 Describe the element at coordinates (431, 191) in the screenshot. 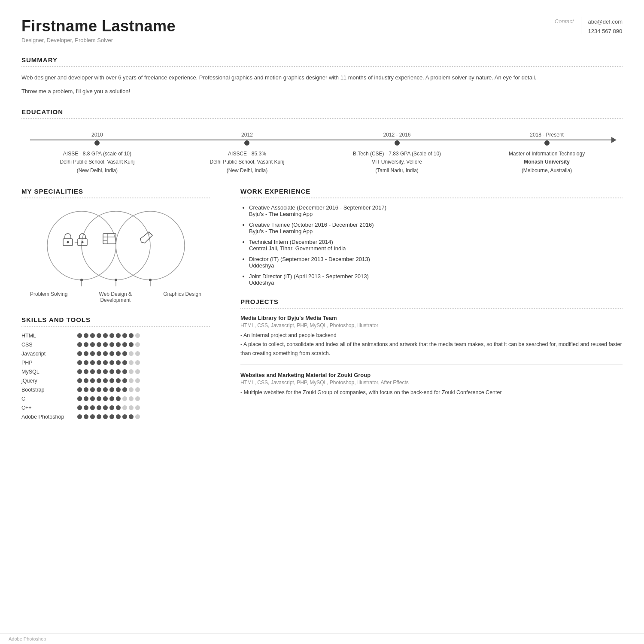

I see `work-title: WORK EXPERIENCE` at that location.